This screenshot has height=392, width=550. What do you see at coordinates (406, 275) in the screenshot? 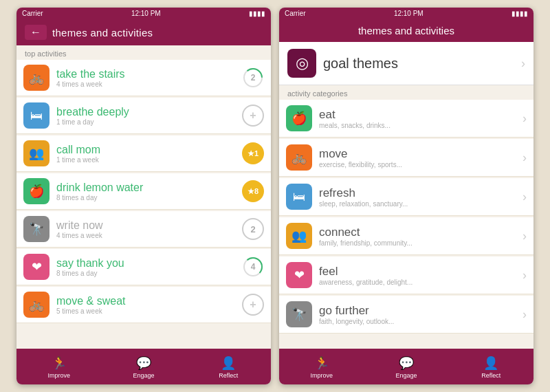
I see `list-item: ❤ feel awareness, gratitude, delight... …` at bounding box center [406, 275].